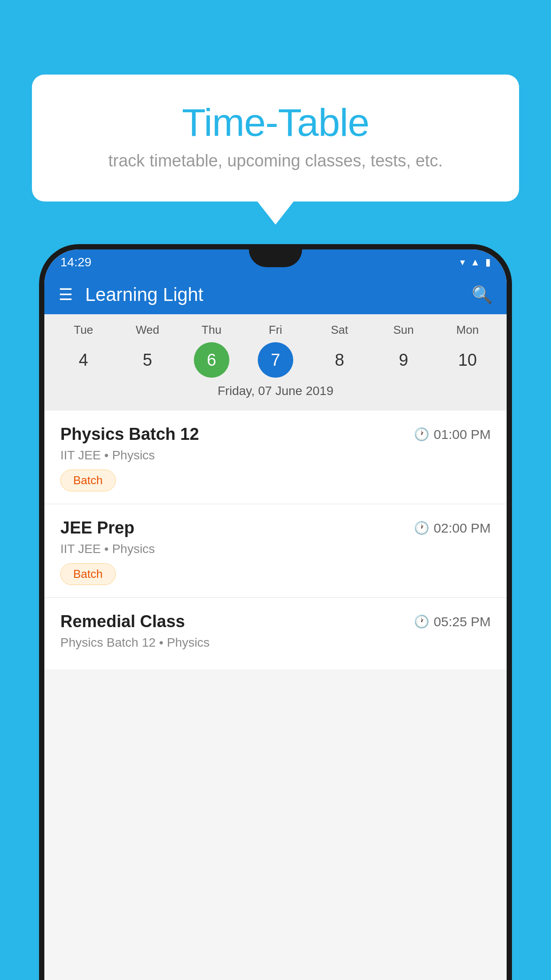 The height and width of the screenshot is (980, 551). What do you see at coordinates (276, 549) in the screenshot?
I see `schedule-item-2-meta: IIT JEE • Physics` at bounding box center [276, 549].